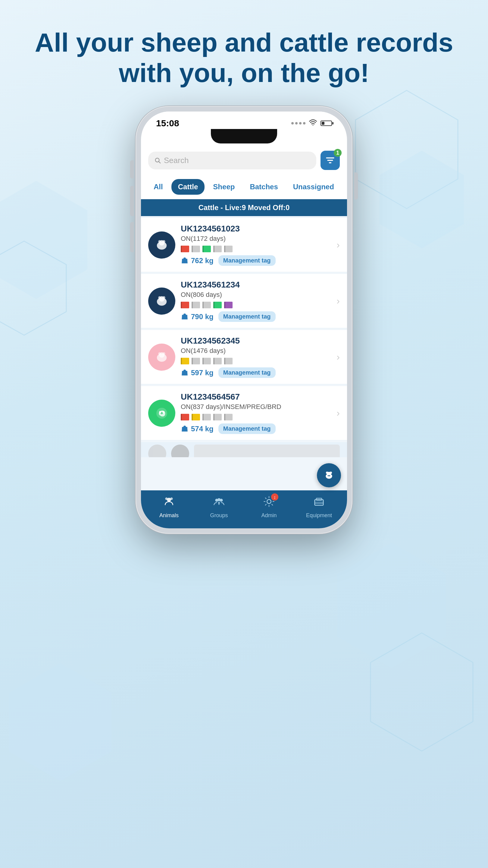 This screenshot has height=868, width=488. What do you see at coordinates (169, 507) in the screenshot?
I see `nav-animals: Animals` at bounding box center [169, 507].